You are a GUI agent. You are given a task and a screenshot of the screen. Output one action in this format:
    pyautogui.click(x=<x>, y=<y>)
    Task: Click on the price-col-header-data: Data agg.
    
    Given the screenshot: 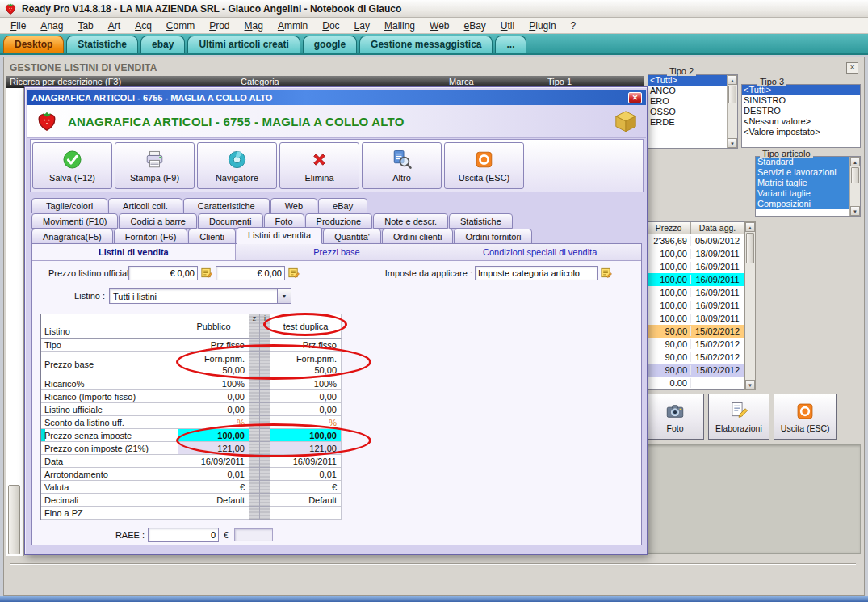 What is the action you would take?
    pyautogui.click(x=717, y=228)
    